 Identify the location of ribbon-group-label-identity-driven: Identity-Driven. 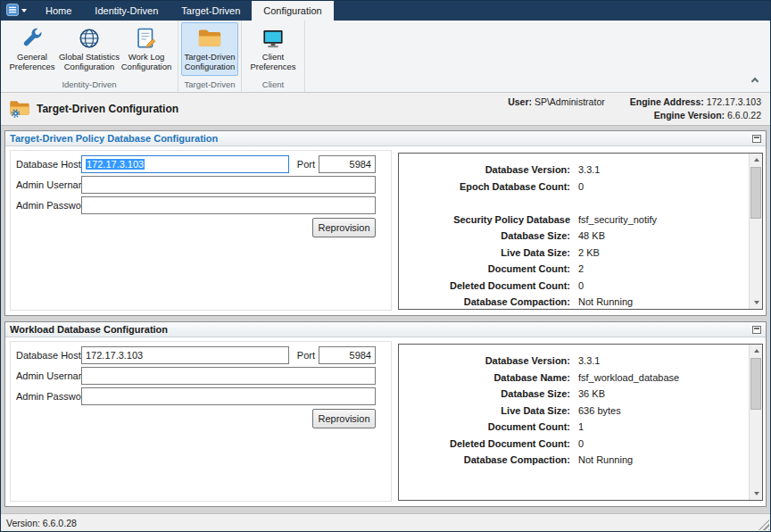
(89, 86).